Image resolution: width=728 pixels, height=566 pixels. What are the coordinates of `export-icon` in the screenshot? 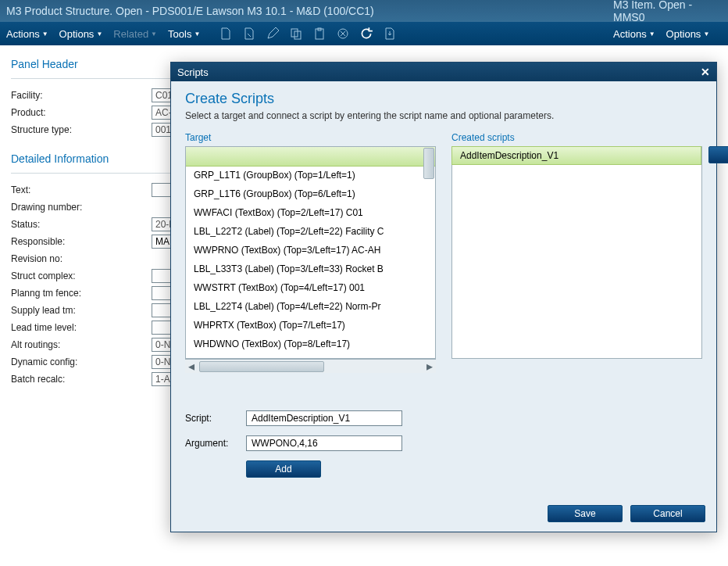 It's located at (390, 34).